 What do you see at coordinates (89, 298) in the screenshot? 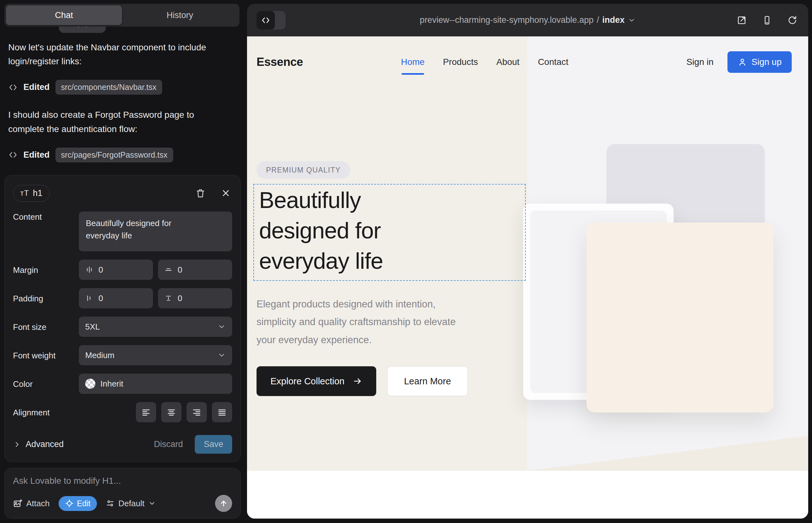
I see `padding-horizontal-icon` at bounding box center [89, 298].